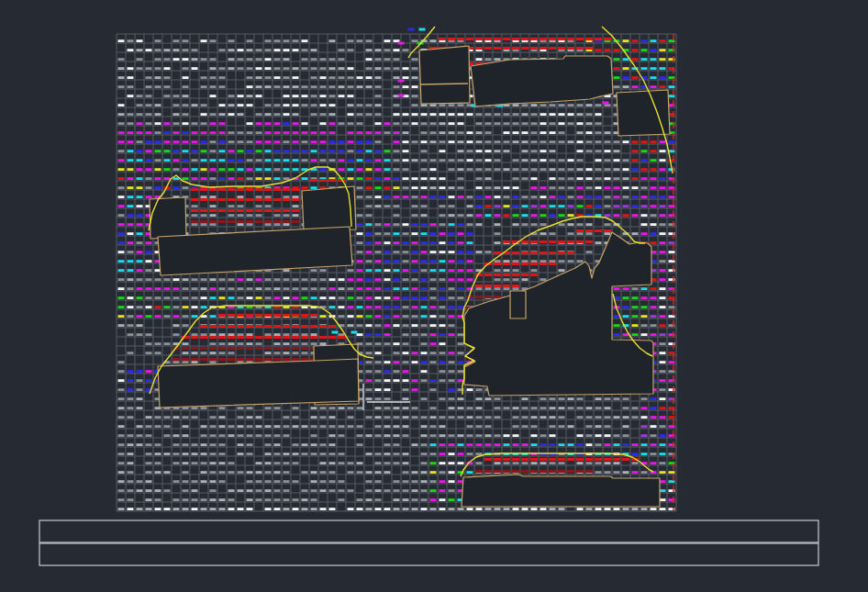 Image resolution: width=868 pixels, height=592 pixels. What do you see at coordinates (168, 218) in the screenshot?
I see `building-mid-left-a` at bounding box center [168, 218].